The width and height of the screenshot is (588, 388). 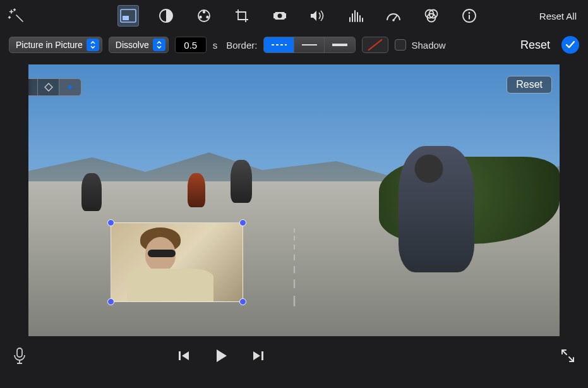 What do you see at coordinates (56, 45) in the screenshot?
I see `overlay-mode-dropdown: Picture in Picture` at bounding box center [56, 45].